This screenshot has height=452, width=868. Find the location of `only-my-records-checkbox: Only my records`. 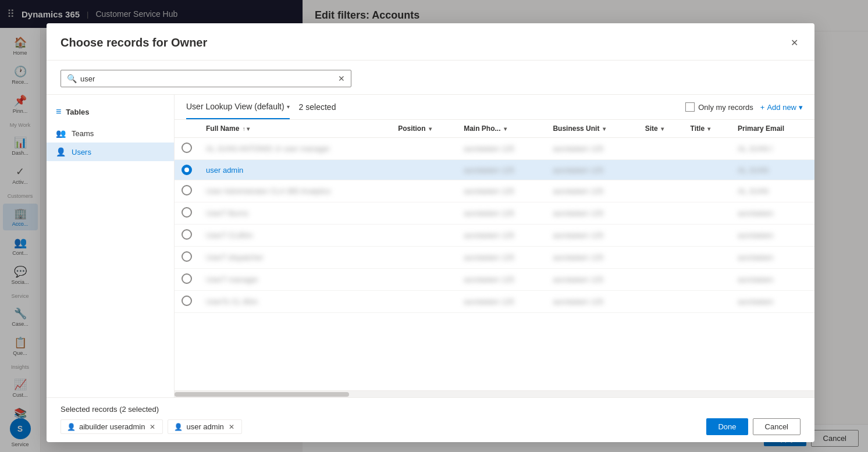

only-my-records-checkbox: Only my records is located at coordinates (719, 107).